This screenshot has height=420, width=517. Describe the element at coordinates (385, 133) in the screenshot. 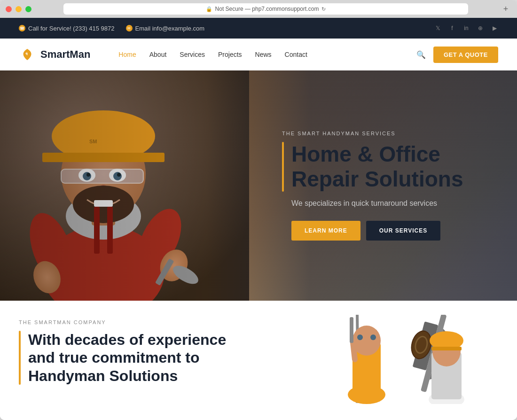

I see `hero-eyebrow: THE SMART HANDYMAN SERVICES` at that location.